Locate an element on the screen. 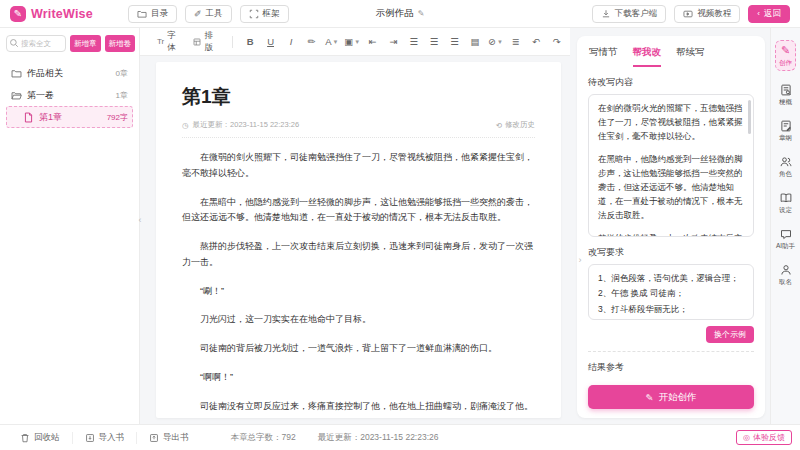 The image size is (800, 450). work-title-text: 示例作品 is located at coordinates (395, 14).